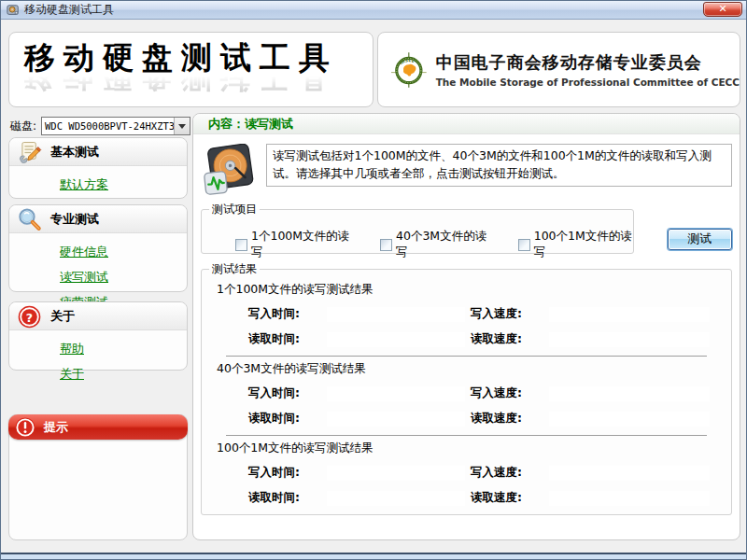 This screenshot has width=747, height=560. What do you see at coordinates (229, 170) in the screenshot?
I see `hard-disk-icon` at bounding box center [229, 170].